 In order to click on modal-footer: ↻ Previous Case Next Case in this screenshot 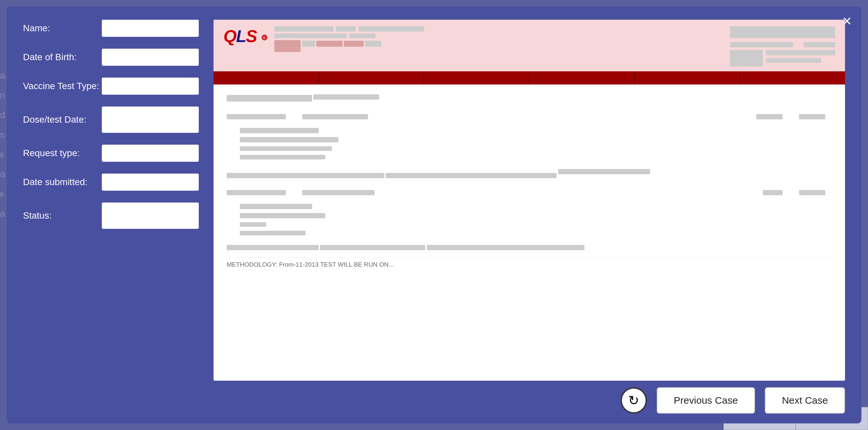, I will do `click(434, 397)`.